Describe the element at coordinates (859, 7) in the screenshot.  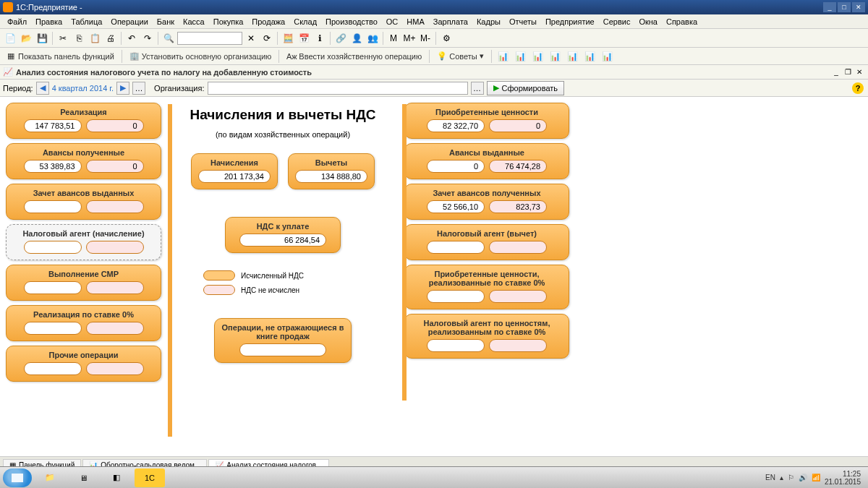
I see `close-button: ✕` at that location.